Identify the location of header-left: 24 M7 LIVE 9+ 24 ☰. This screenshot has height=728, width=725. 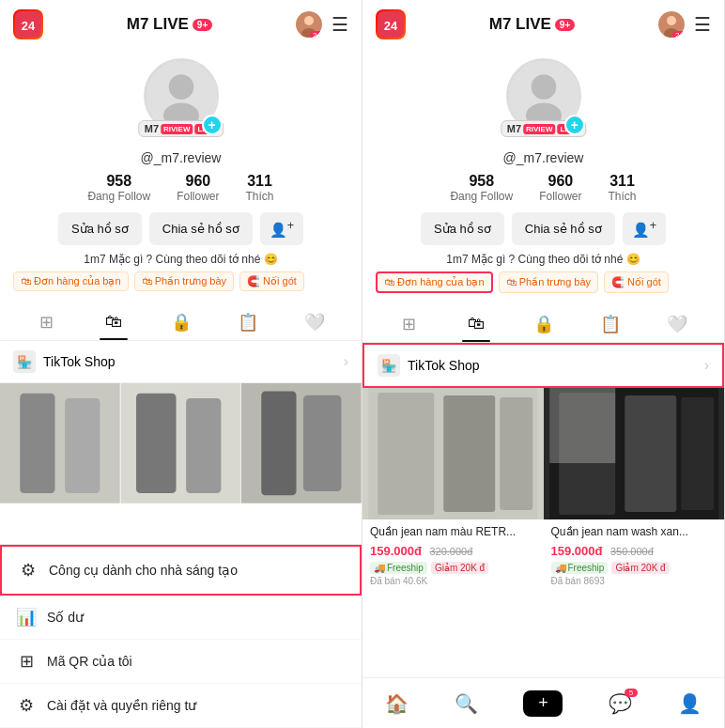
(180, 24).